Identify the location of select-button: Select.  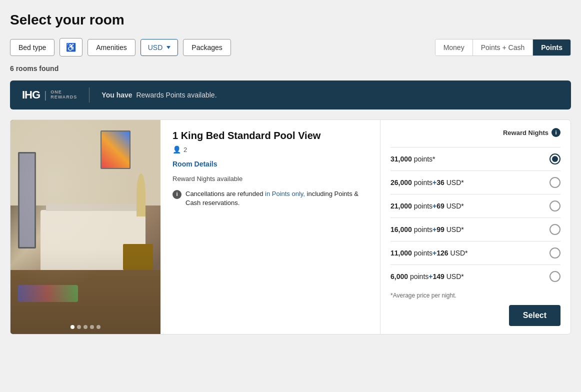
(535, 316).